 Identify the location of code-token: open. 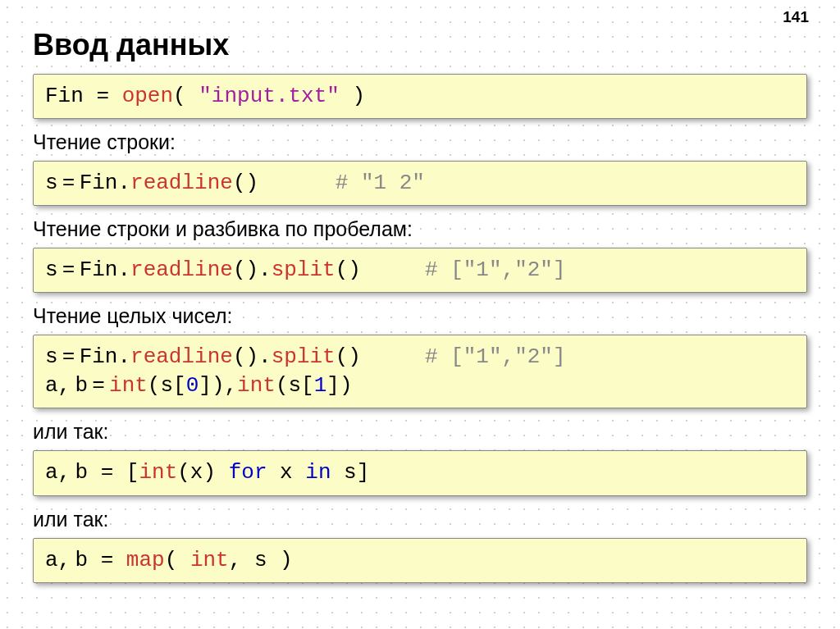
(141, 96).